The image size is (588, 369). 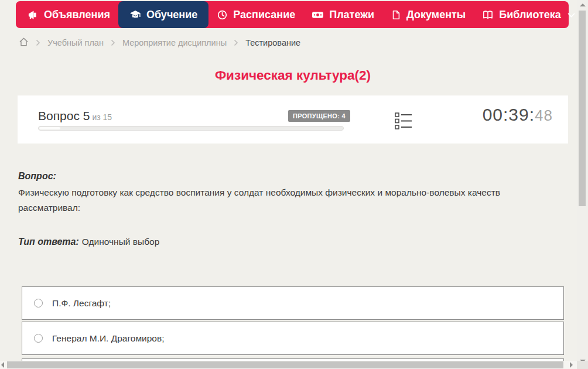 What do you see at coordinates (2, 365) in the screenshot?
I see `scroll-left-arrow` at bounding box center [2, 365].